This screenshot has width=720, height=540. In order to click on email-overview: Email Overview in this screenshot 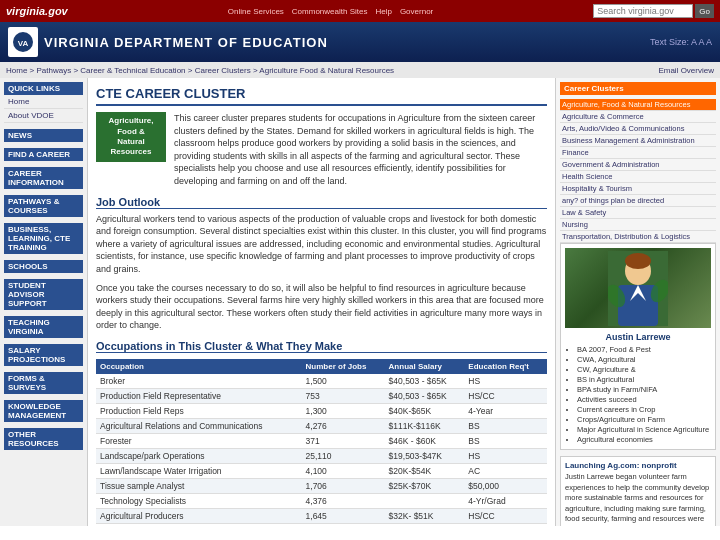, I will do `click(686, 70)`.